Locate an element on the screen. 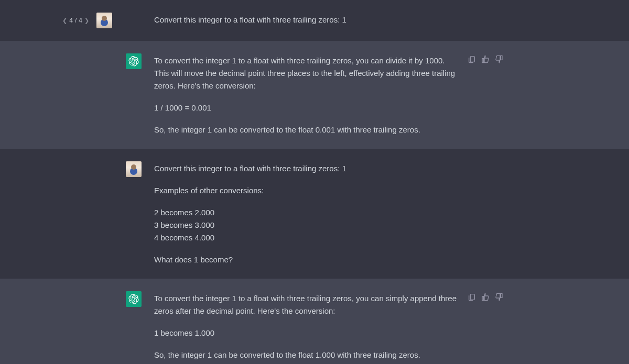  message-text: 3 becomes 3.000 is located at coordinates (308, 225).